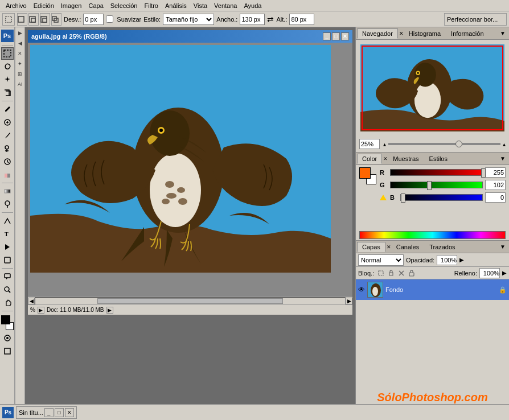  What do you see at coordinates (20, 74) in the screenshot?
I see `panel-icon-5: ⊞` at bounding box center [20, 74].